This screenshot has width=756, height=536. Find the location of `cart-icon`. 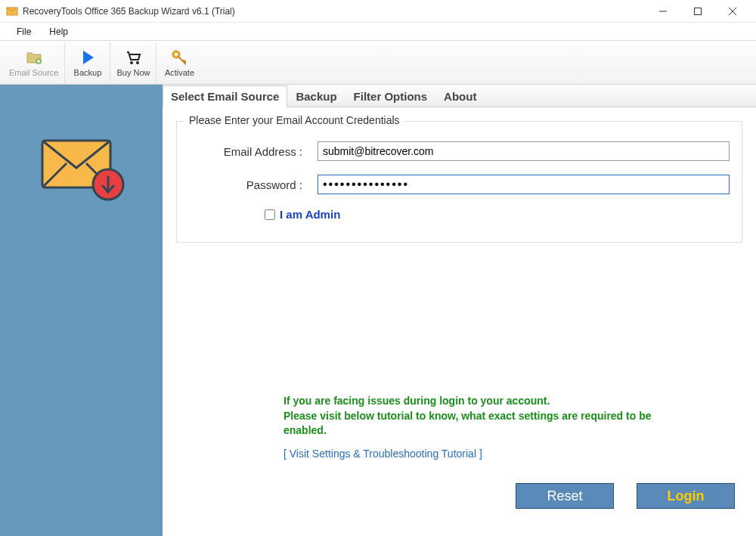

cart-icon is located at coordinates (133, 57).